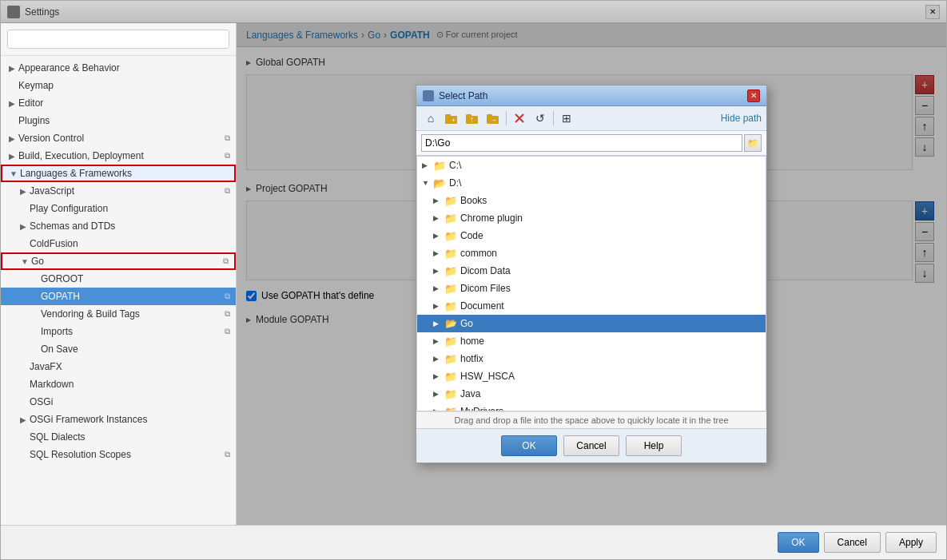 This screenshot has height=560, width=947. I want to click on path-input, so click(582, 143).